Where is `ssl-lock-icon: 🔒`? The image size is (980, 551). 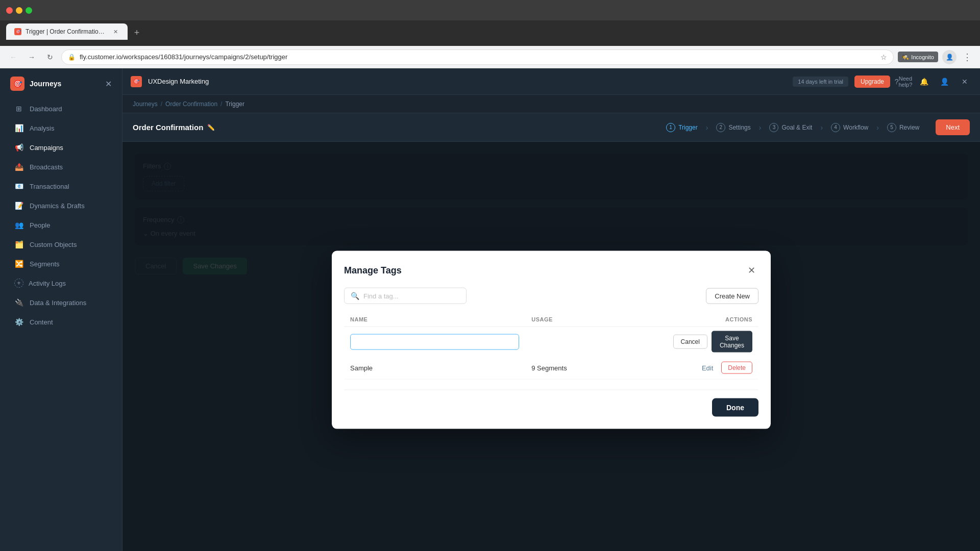
ssl-lock-icon: 🔒 is located at coordinates (71, 57).